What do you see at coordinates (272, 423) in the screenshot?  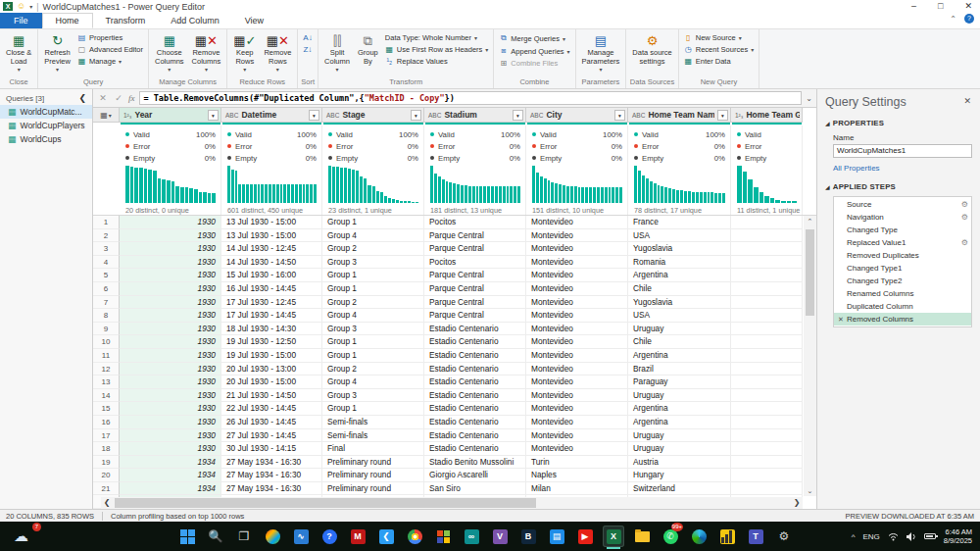 I see `grid-cell: 26 Jul 1930 - 14:45` at bounding box center [272, 423].